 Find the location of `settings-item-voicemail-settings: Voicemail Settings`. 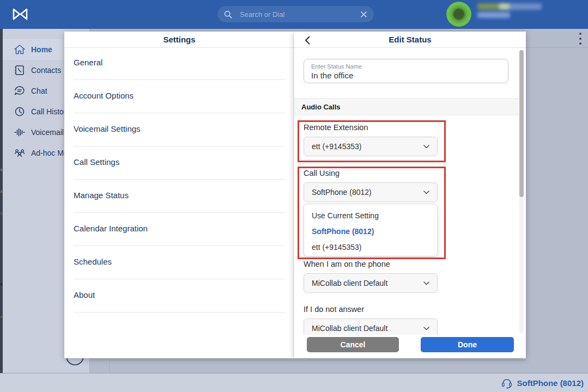

settings-item-voicemail-settings: Voicemail Settings is located at coordinates (179, 130).